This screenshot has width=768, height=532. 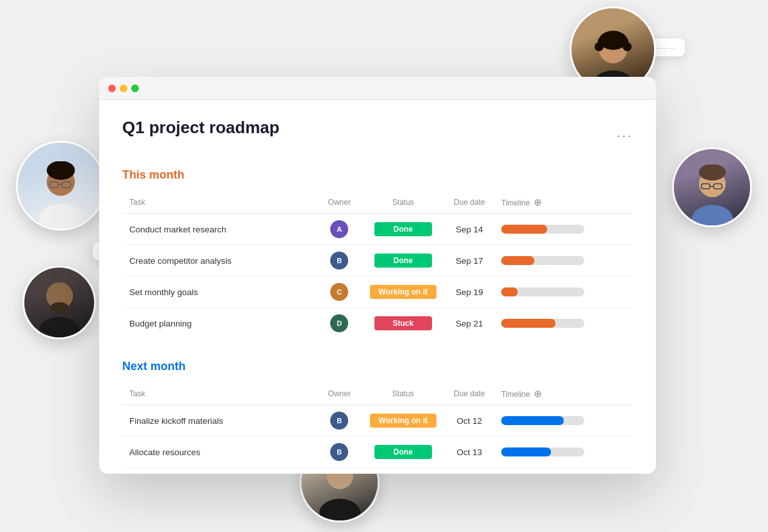 What do you see at coordinates (220, 229) in the screenshot?
I see `task-name: Conduct market research` at bounding box center [220, 229].